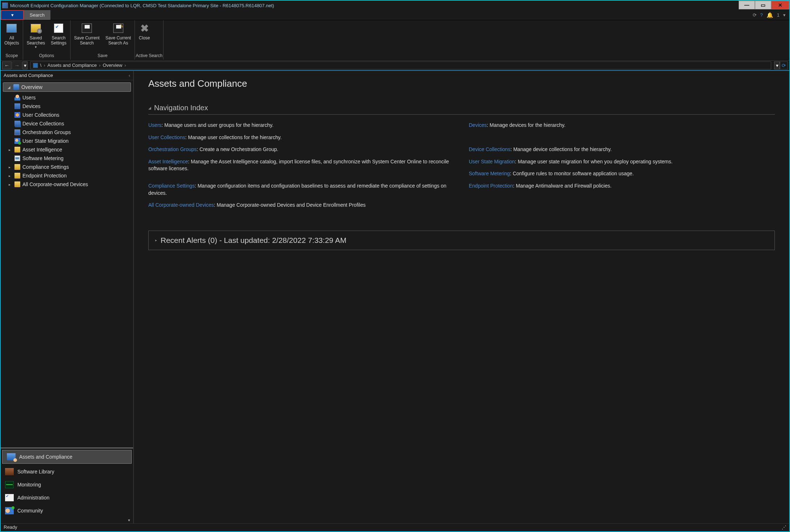  What do you see at coordinates (12, 15) in the screenshot?
I see `app-menu-dropdown: ▾` at bounding box center [12, 15].